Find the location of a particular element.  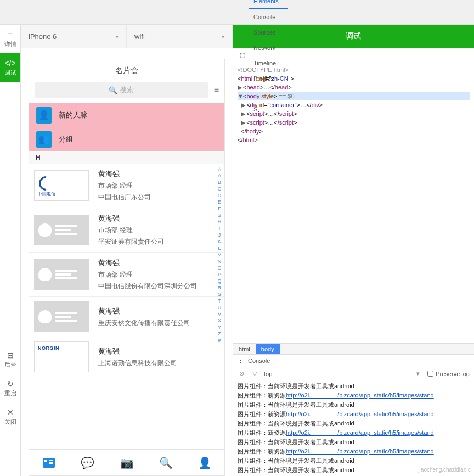

az-letter: # is located at coordinates (219, 340).